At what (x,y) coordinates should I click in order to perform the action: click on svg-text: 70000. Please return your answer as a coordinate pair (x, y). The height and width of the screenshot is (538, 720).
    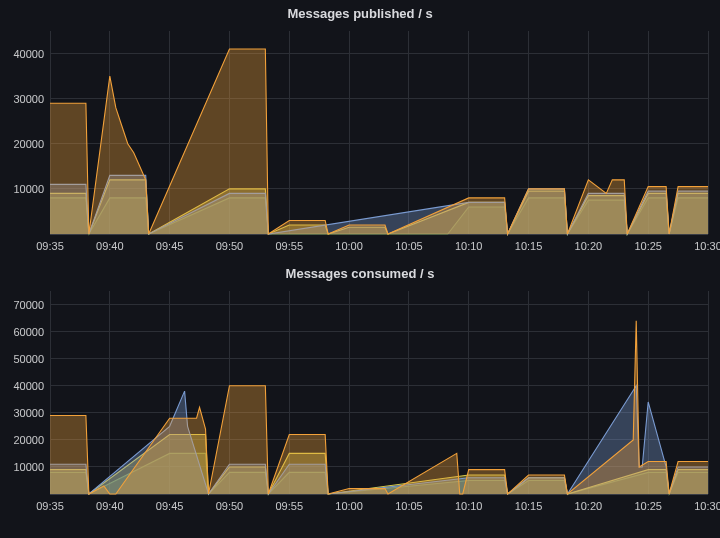
    Looking at the image, I should click on (28, 305).